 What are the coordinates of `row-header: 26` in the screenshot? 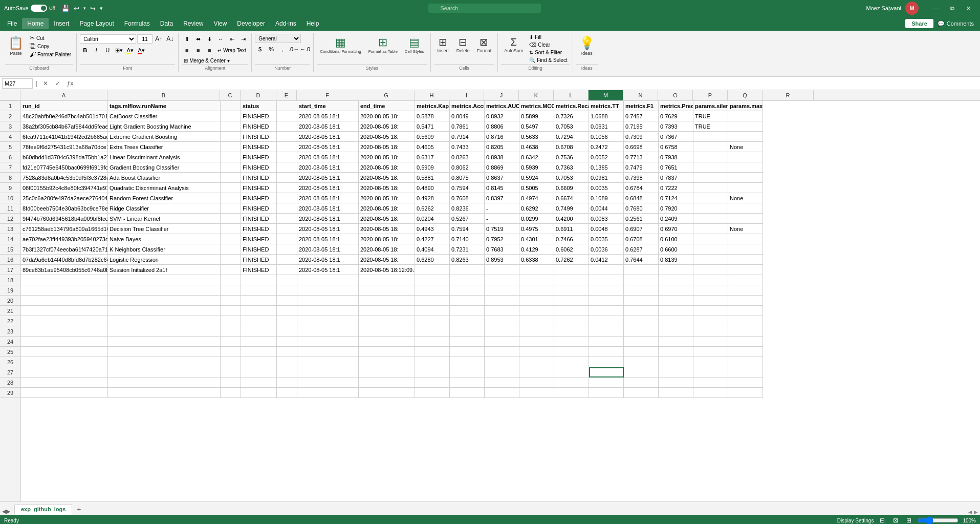 It's located at (10, 362).